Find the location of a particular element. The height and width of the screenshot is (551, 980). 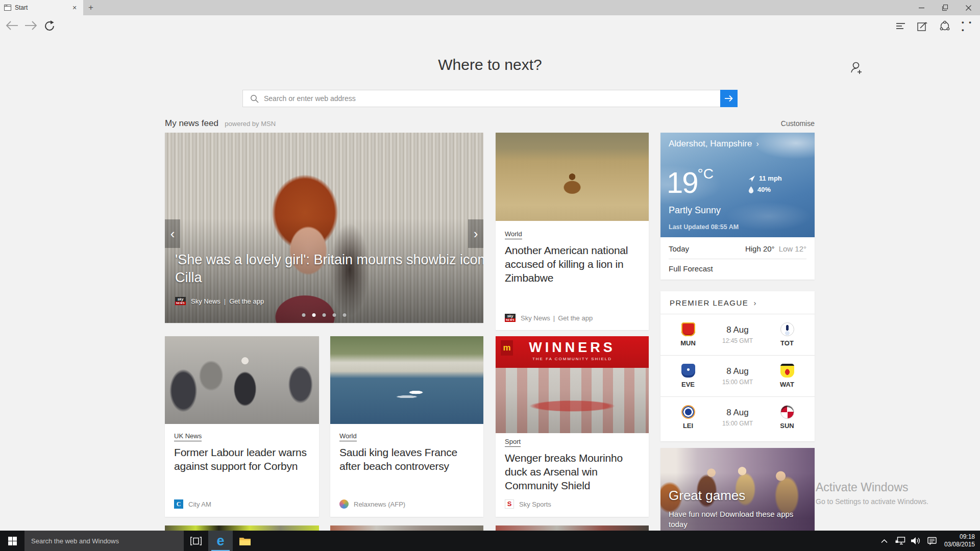

refresh-button is located at coordinates (51, 26).